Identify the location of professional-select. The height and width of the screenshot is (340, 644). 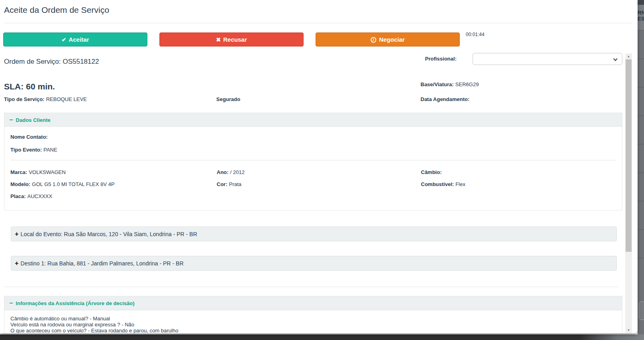
(547, 59).